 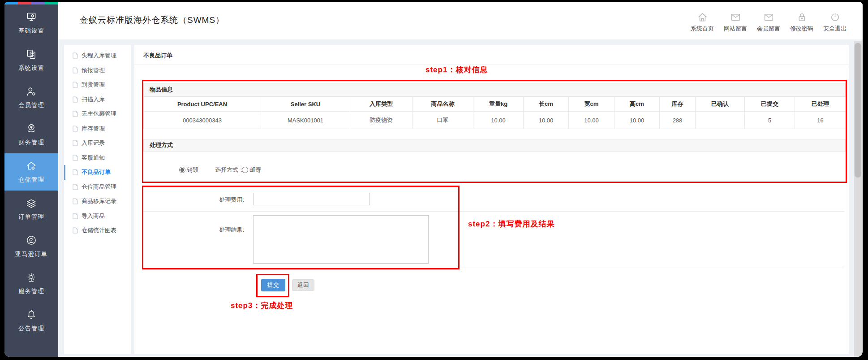 What do you see at coordinates (98, 129) in the screenshot?
I see `menu-item-inventory: 库存管理` at bounding box center [98, 129].